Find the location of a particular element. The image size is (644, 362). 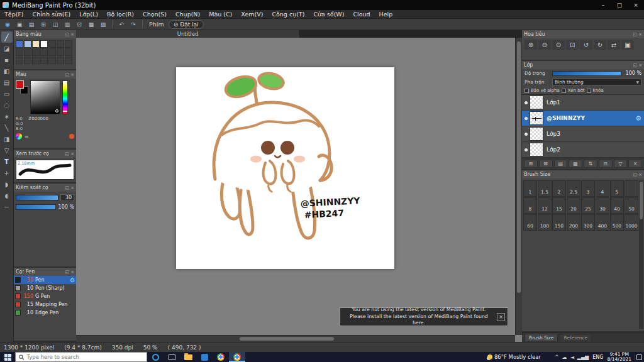

text-tool: T is located at coordinates (7, 162).